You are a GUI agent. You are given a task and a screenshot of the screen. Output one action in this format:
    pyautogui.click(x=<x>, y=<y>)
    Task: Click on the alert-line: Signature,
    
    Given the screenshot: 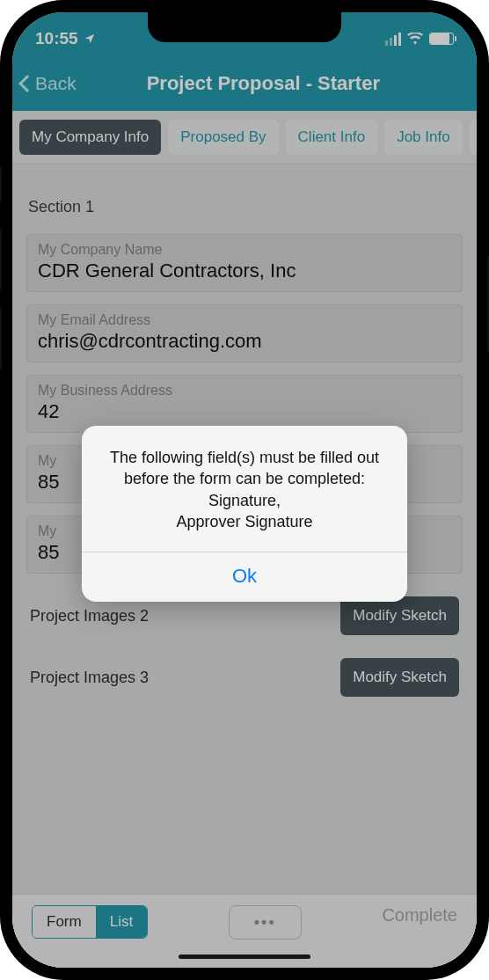 What is the action you would take?
    pyautogui.click(x=244, y=501)
    